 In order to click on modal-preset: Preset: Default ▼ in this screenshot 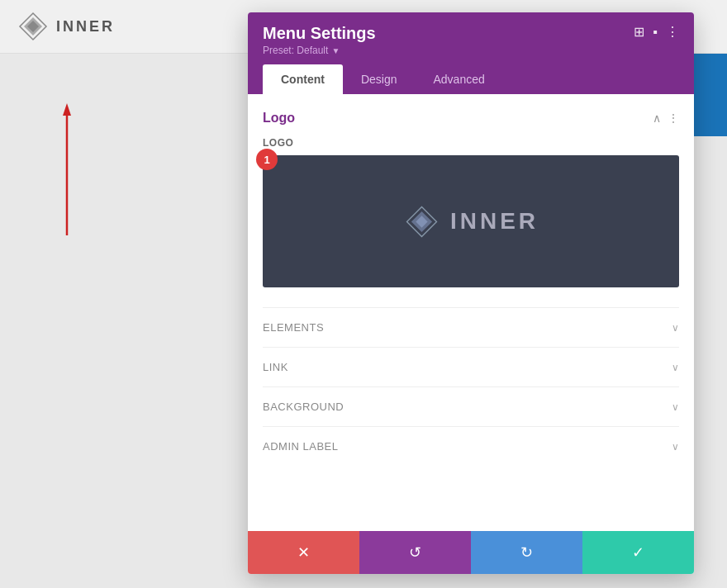, I will do `click(319, 50)`.